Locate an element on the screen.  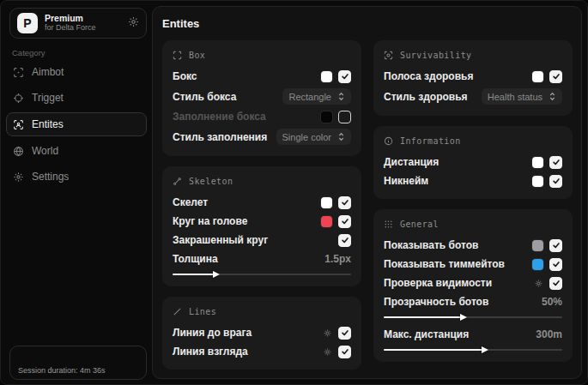
panel-general: General Показывать ботов Показывать тимм… is located at coordinates (473, 286).